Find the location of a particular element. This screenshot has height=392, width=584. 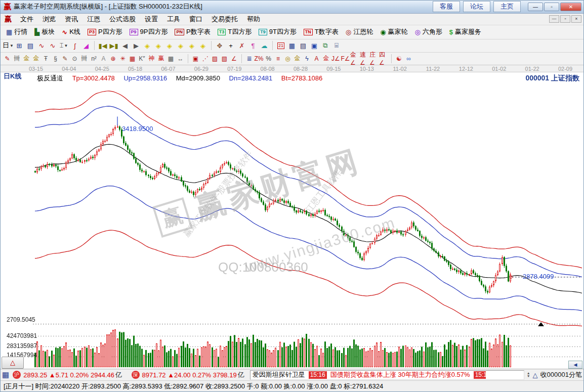

f10-info-icon: ▤ is located at coordinates (30, 46).